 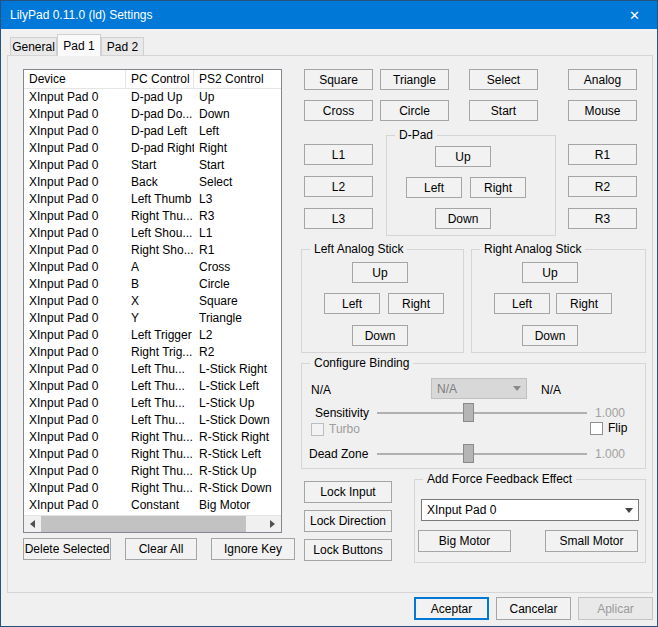 I want to click on deadzone-slider-thumb, so click(x=468, y=454).